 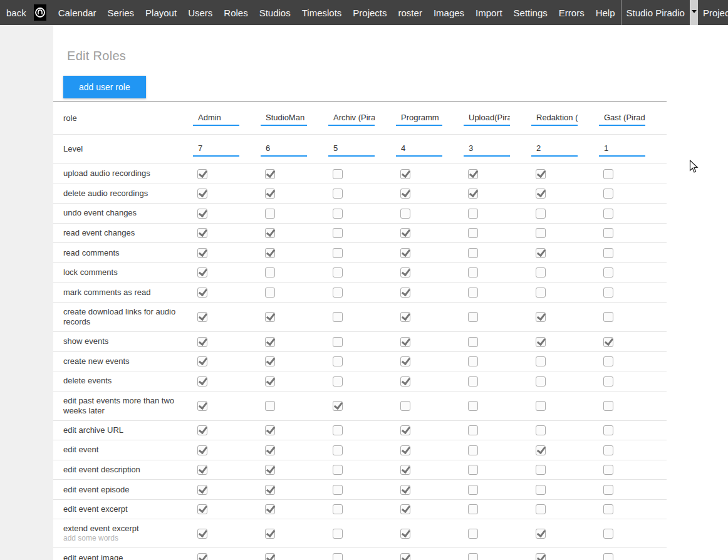 I want to click on project-select: Project 88vier, so click(x=713, y=13).